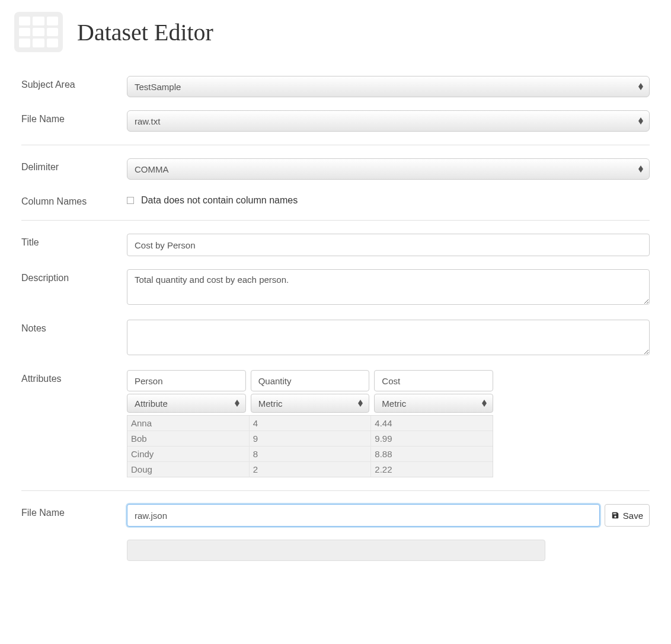 The height and width of the screenshot is (644, 671). I want to click on file-name-top-select: raw.txt, so click(388, 121).